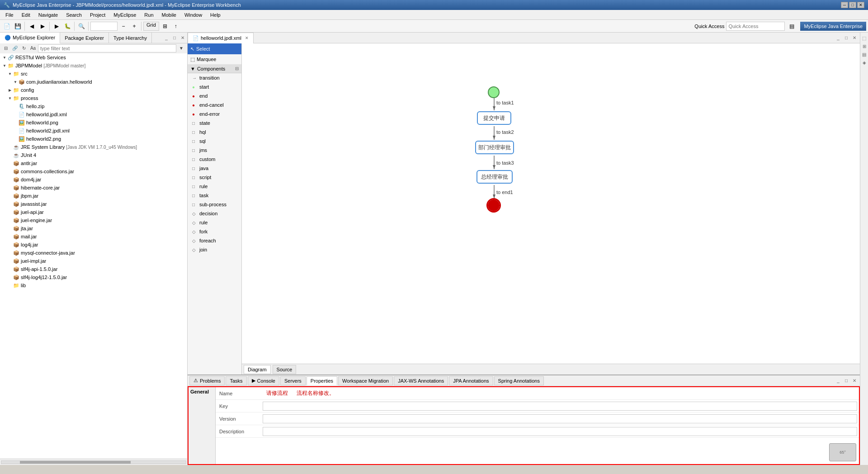  Describe the element at coordinates (214, 105) in the screenshot. I see `palette-item: ● end-cancel` at that location.